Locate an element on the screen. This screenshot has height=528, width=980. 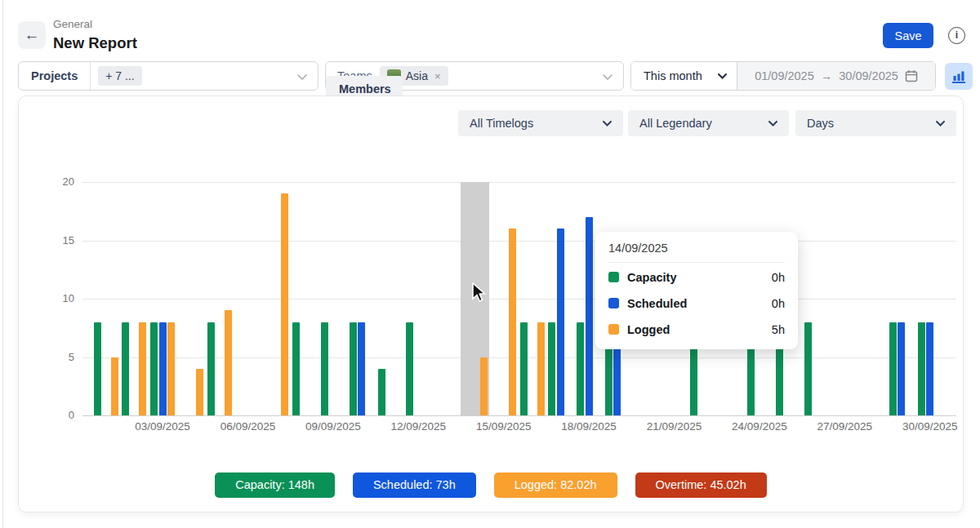
x-axis-label: 09/09/2025 is located at coordinates (333, 426).